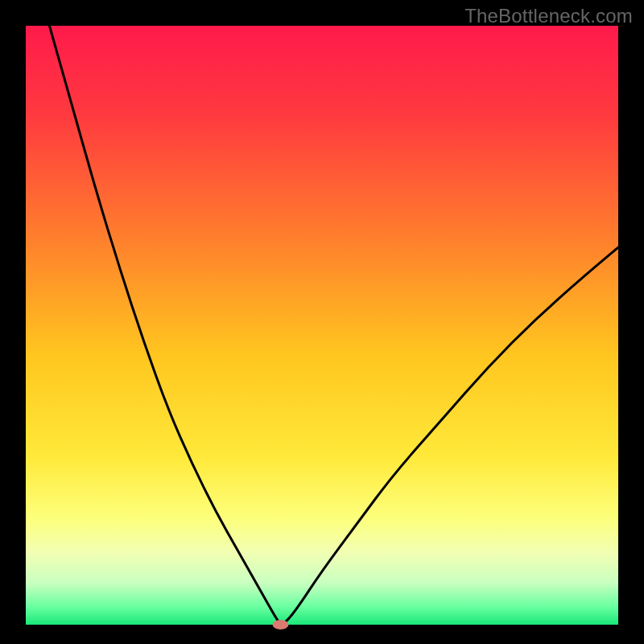  What do you see at coordinates (280, 625) in the screenshot?
I see `optimal-point-marker` at bounding box center [280, 625].